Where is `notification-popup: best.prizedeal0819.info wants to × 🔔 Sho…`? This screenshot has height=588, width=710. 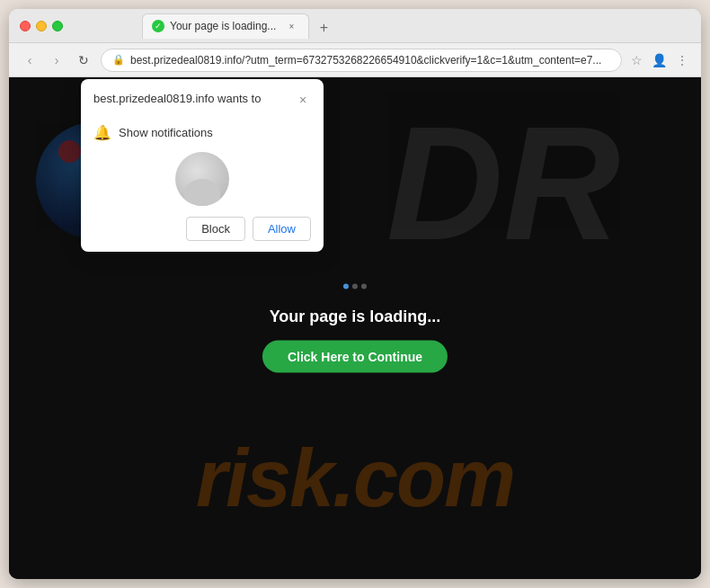 notification-popup: best.prizedeal0819.info wants to × 🔔 Sho… is located at coordinates (202, 165).